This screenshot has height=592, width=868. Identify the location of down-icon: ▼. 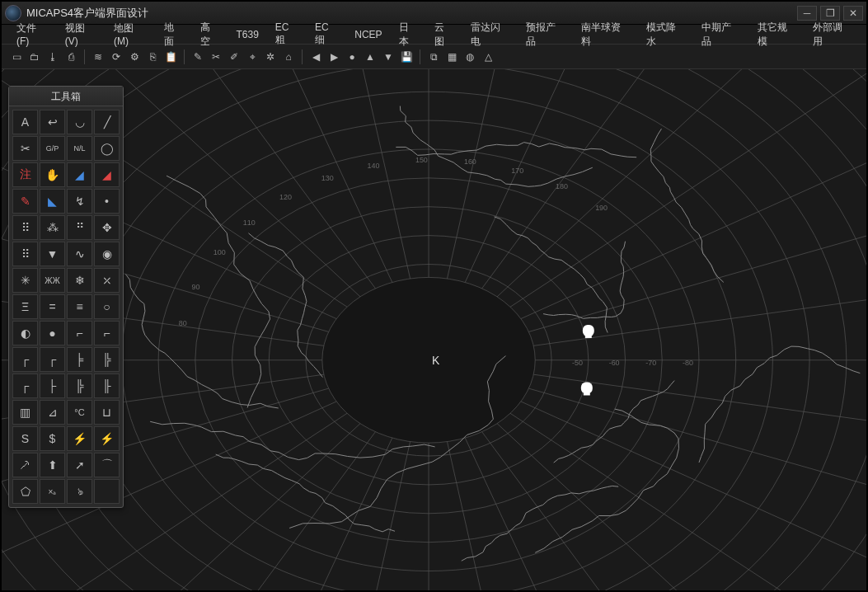
(388, 57).